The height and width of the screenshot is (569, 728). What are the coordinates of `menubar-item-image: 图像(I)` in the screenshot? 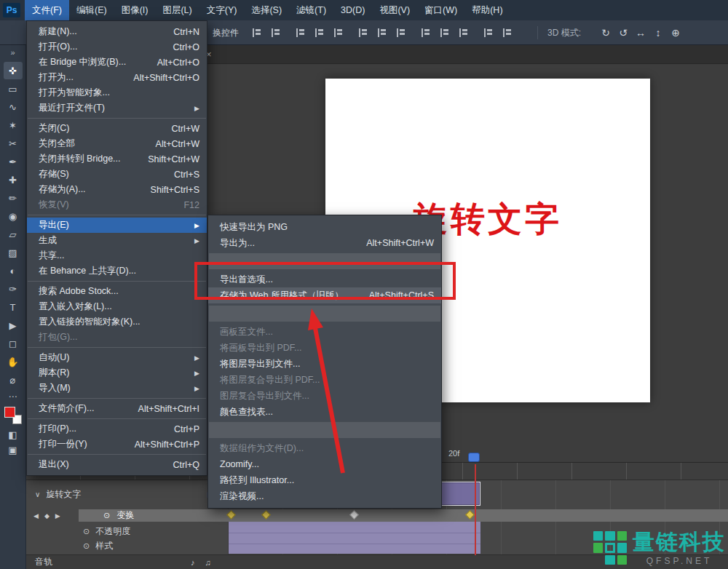 It's located at (135, 10).